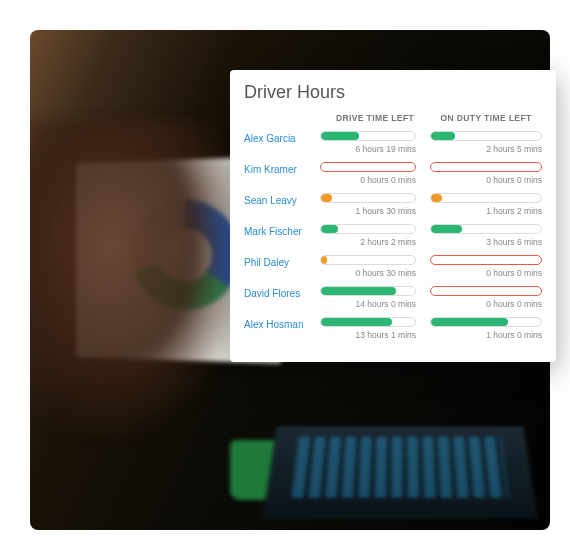 This screenshot has width=570, height=543. What do you see at coordinates (282, 168) in the screenshot?
I see `driver-name-link: Kim Kramer` at bounding box center [282, 168].